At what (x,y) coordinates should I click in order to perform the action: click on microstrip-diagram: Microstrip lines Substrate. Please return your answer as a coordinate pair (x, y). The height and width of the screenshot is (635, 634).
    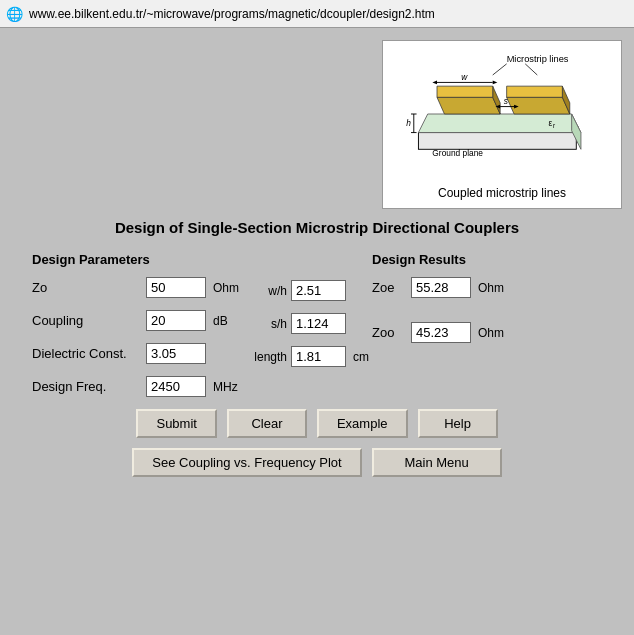
    Looking at the image, I should click on (502, 114).